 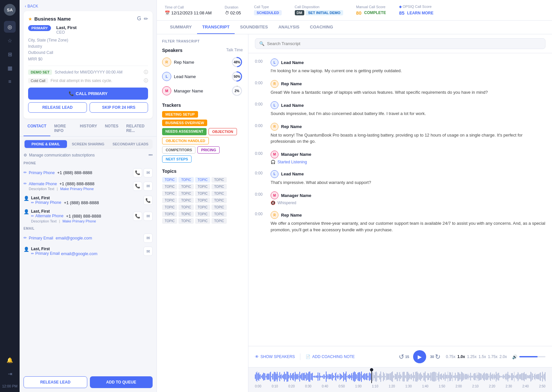 What do you see at coordinates (79, 221) in the screenshot?
I see `make-primary-link-c2: Make Primary Phone` at bounding box center [79, 221].